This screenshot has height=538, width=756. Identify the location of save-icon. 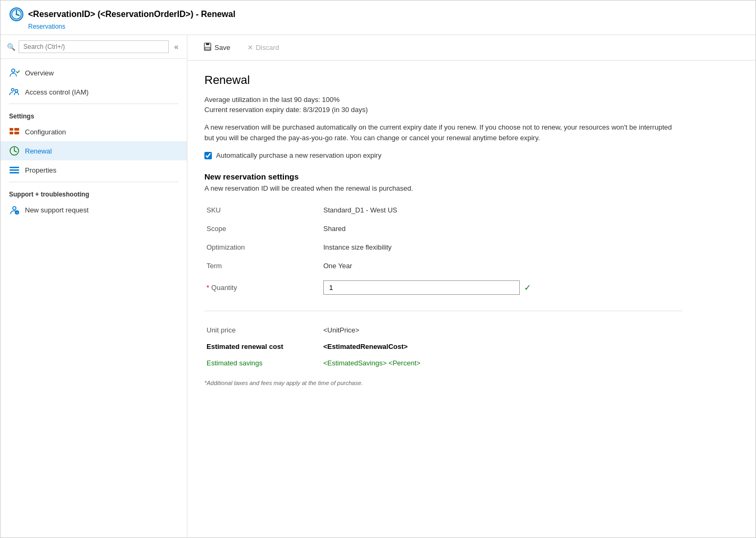
(208, 48).